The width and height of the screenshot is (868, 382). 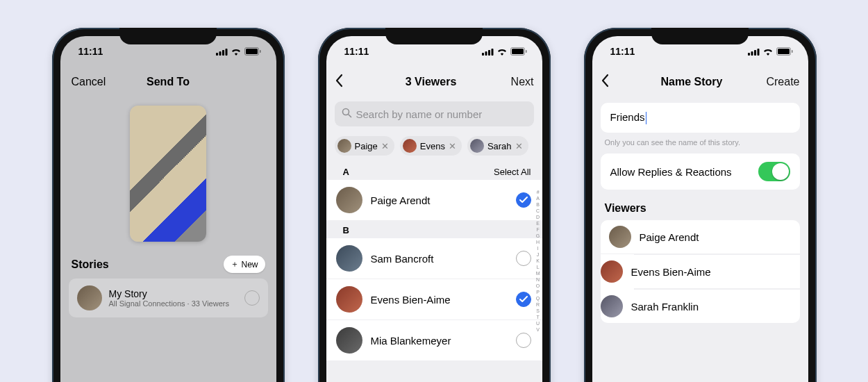 I want to click on contact-name: Mia Blankemeyer, so click(x=439, y=340).